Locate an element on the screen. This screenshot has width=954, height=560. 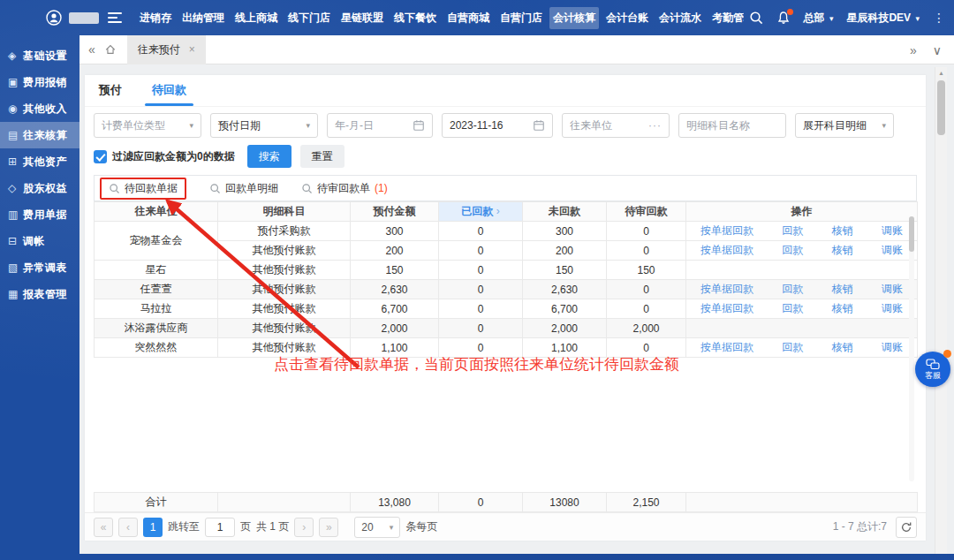
sidebar-item: ◉其他收入 is located at coordinates (40, 109).